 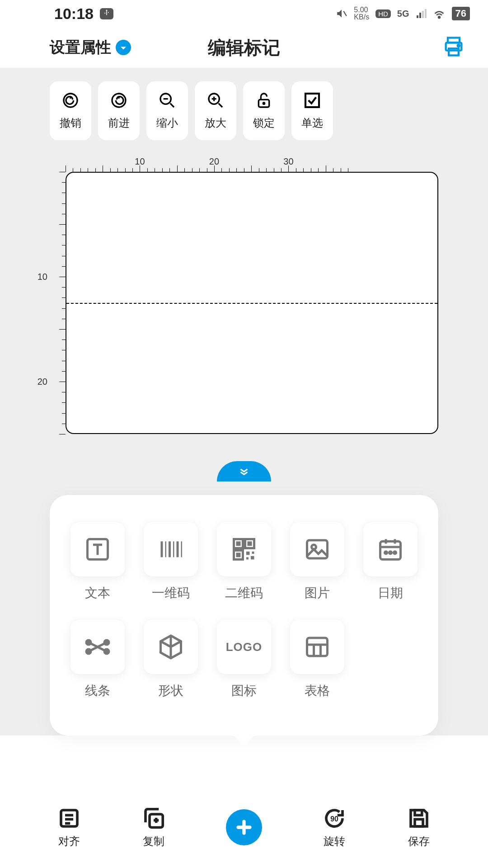 I want to click on rotate-button: 90 旋转, so click(x=334, y=827).